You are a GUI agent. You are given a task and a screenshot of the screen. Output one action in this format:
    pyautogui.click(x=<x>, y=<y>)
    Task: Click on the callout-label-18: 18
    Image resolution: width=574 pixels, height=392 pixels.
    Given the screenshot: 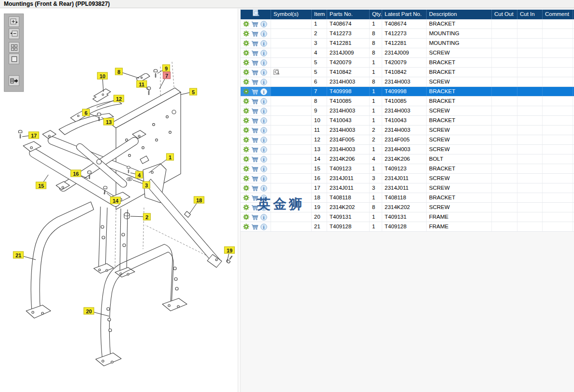 What is the action you would take?
    pyautogui.click(x=199, y=200)
    